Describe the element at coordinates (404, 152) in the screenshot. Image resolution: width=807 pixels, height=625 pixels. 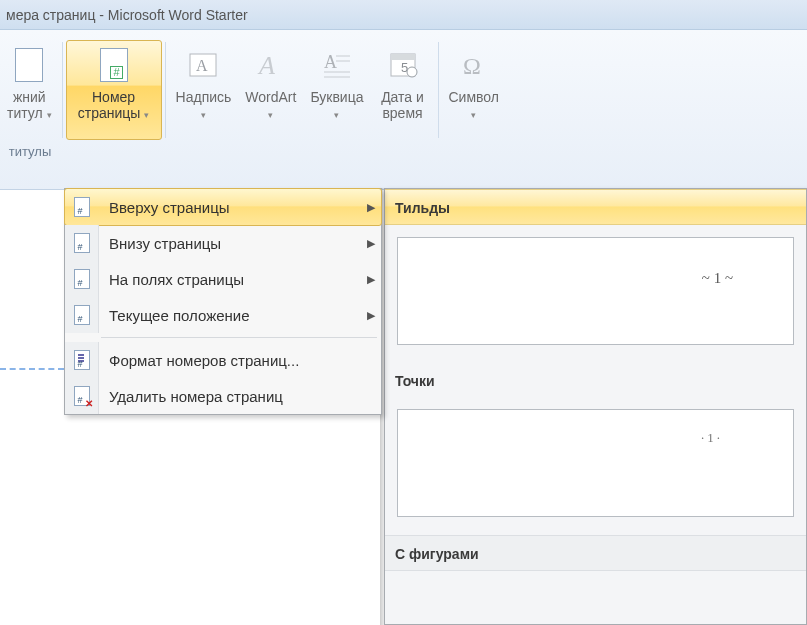
I see `ribbon-group-labels: титулы` at that location.